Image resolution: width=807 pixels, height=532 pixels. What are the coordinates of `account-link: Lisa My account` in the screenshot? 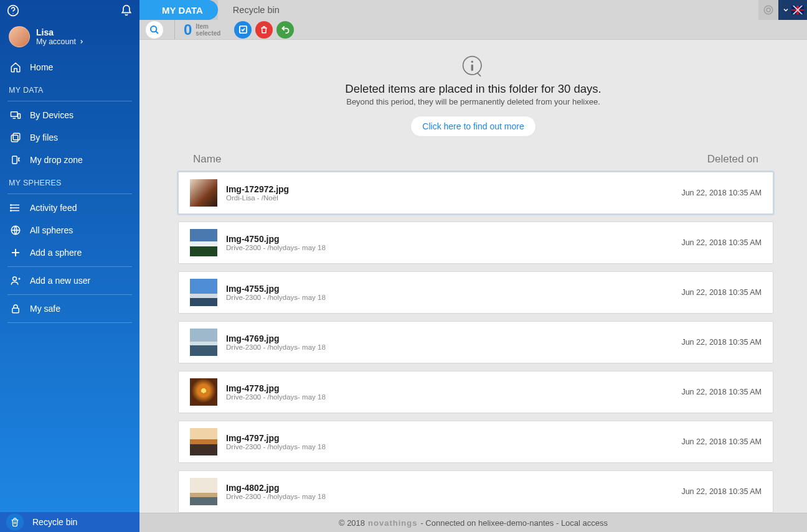 It's located at (70, 39).